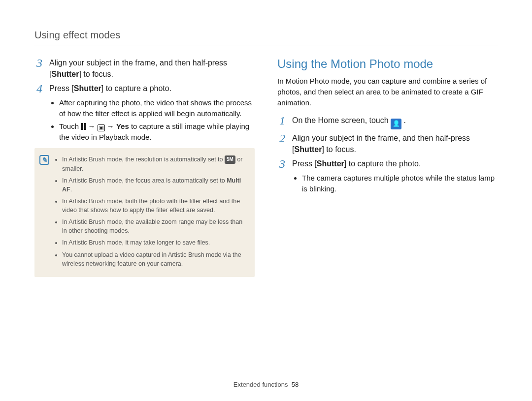 Image resolution: width=532 pixels, height=401 pixels. Describe the element at coordinates (70, 126) in the screenshot. I see `text: Touch` at that location.